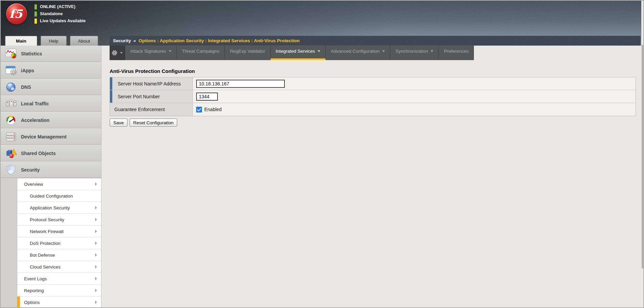 This screenshot has width=644, height=308. Describe the element at coordinates (51, 120) in the screenshot. I see `sidebar-item-acceleration: Acceleration` at that location.